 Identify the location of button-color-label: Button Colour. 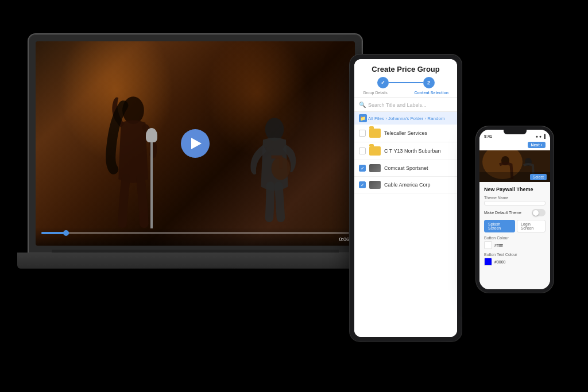
(514, 238).